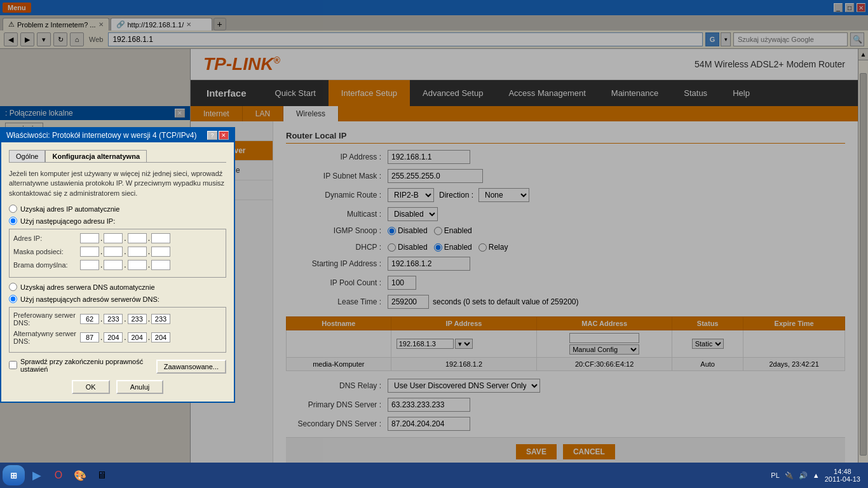 The height and width of the screenshot is (488, 868). What do you see at coordinates (14, 475) in the screenshot?
I see `start-button: ⊞` at bounding box center [14, 475].